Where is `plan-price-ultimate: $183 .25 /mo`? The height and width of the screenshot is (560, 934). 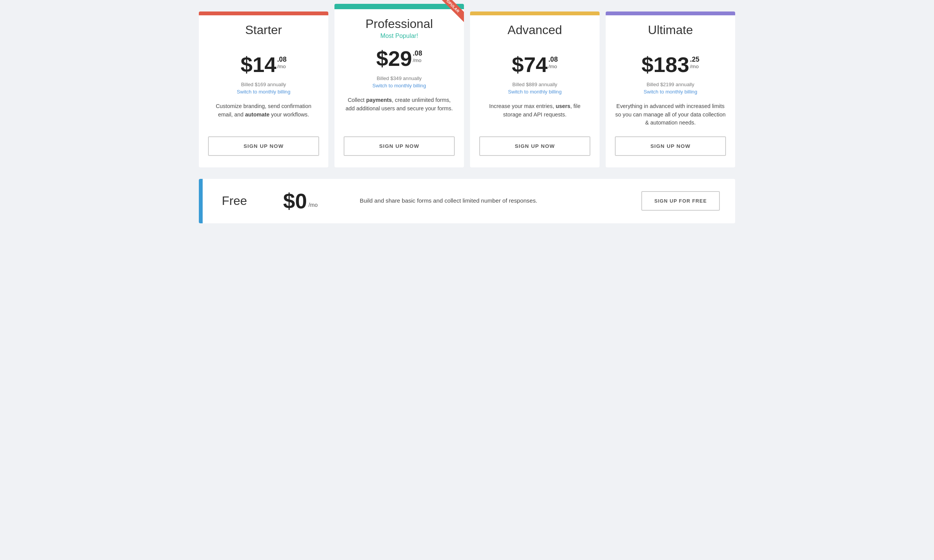 plan-price-ultimate: $183 .25 /mo is located at coordinates (670, 65).